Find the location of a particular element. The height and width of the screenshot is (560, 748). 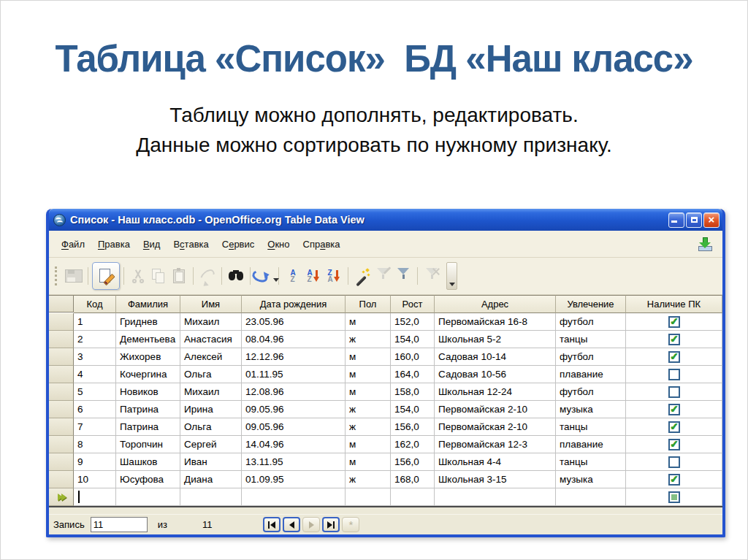

checkbox-tristate is located at coordinates (674, 497).